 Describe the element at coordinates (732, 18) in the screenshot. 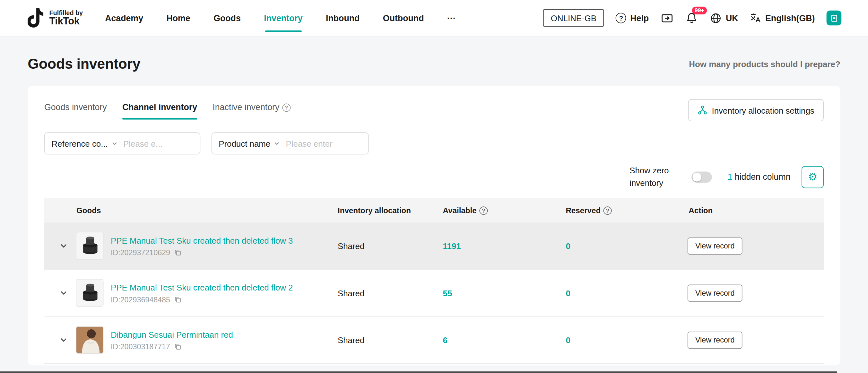

I see `region-label: UK` at that location.